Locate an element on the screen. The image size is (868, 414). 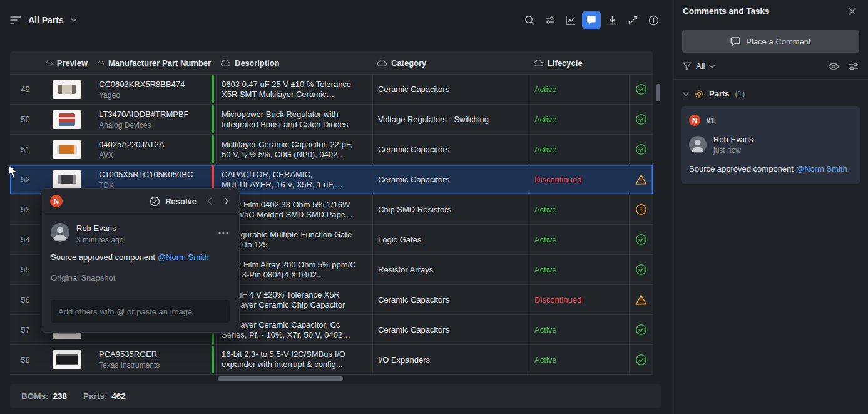
mpn-cell: PCA9535RGER Texas Instruments is located at coordinates (154, 360).